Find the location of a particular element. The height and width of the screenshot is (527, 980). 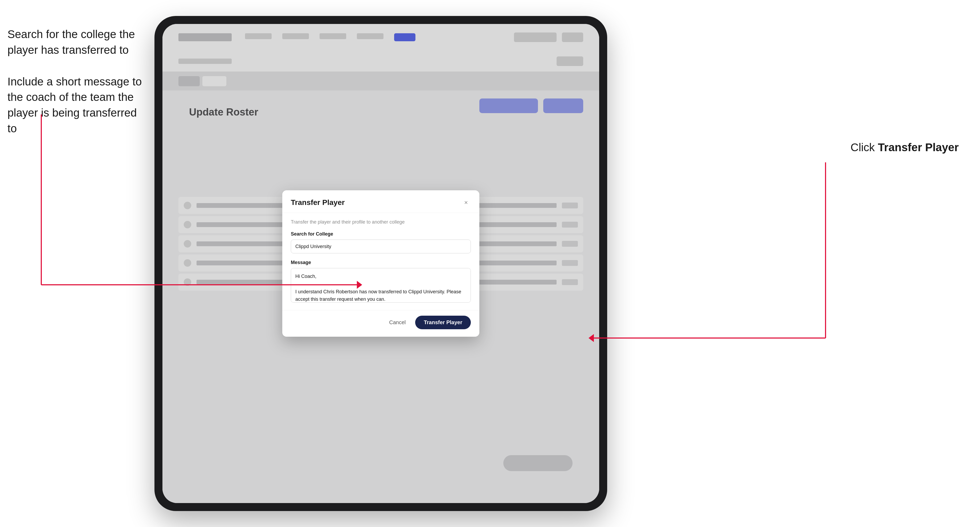

modal-title: Transfer Player is located at coordinates (318, 203).